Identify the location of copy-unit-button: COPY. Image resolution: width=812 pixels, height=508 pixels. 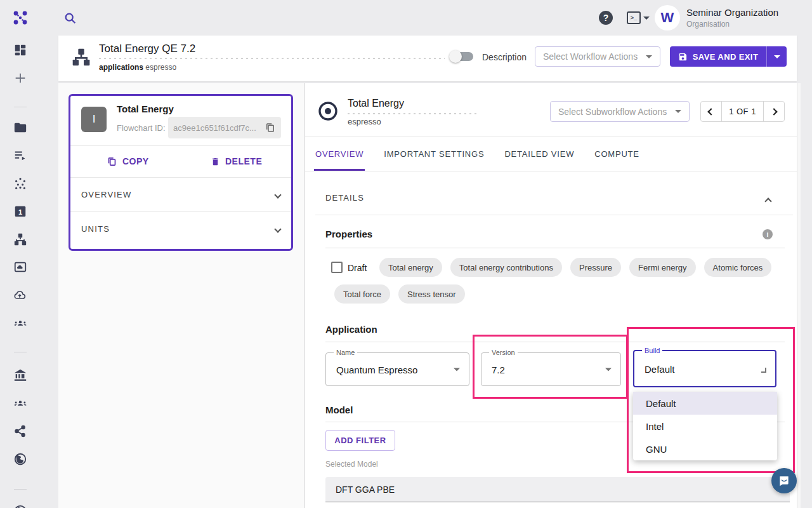
(128, 161).